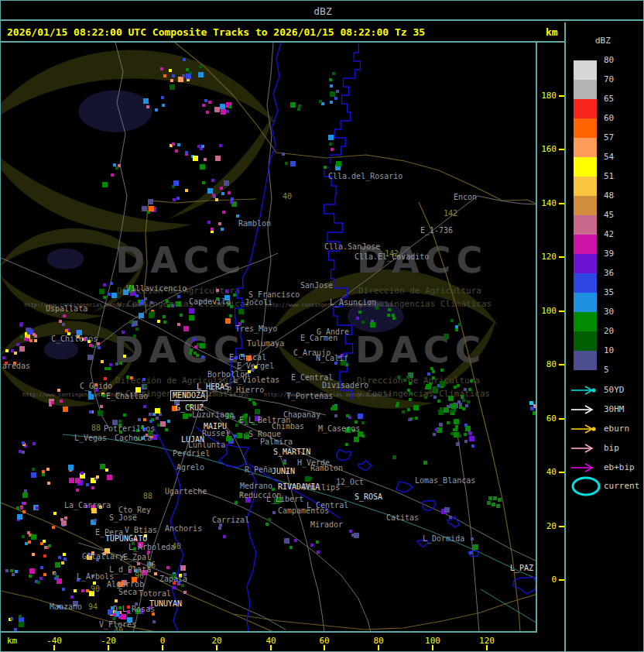 The height and width of the screenshot is (652, 644). I want to click on map-place-label: E_Chical, so click(248, 358).